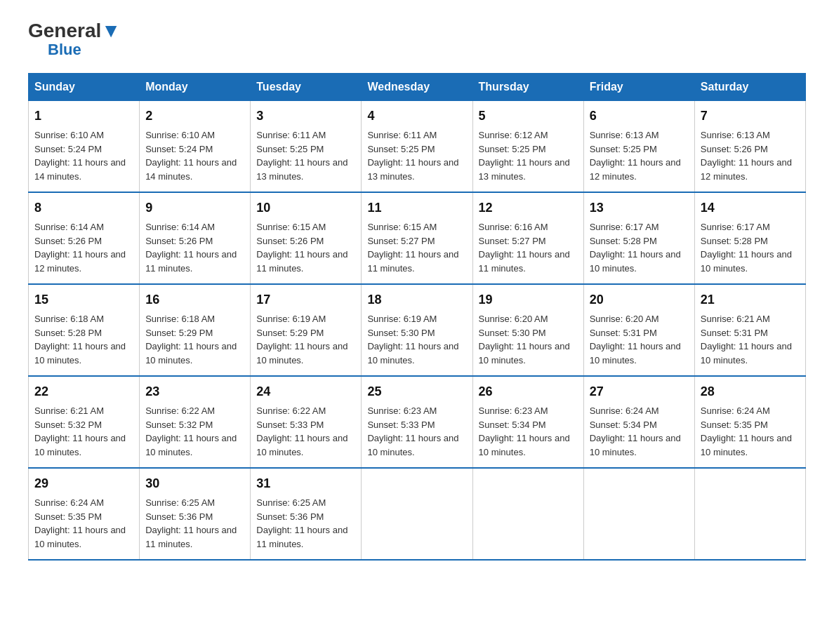  Describe the element at coordinates (417, 514) in the screenshot. I see `calendar-week-5: 29 Sunrise: 6:24 AM Sunset: 5:35 PM Dayl…` at that location.